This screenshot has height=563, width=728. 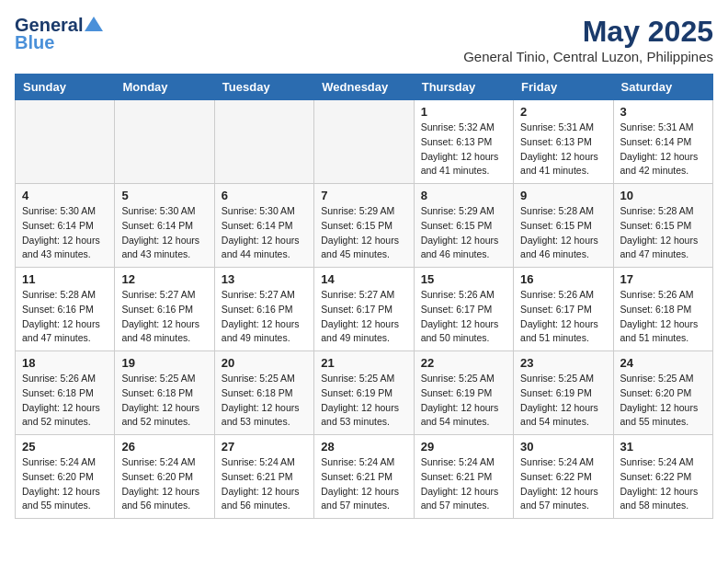 What do you see at coordinates (563, 280) in the screenshot?
I see `day-number: 16` at bounding box center [563, 280].